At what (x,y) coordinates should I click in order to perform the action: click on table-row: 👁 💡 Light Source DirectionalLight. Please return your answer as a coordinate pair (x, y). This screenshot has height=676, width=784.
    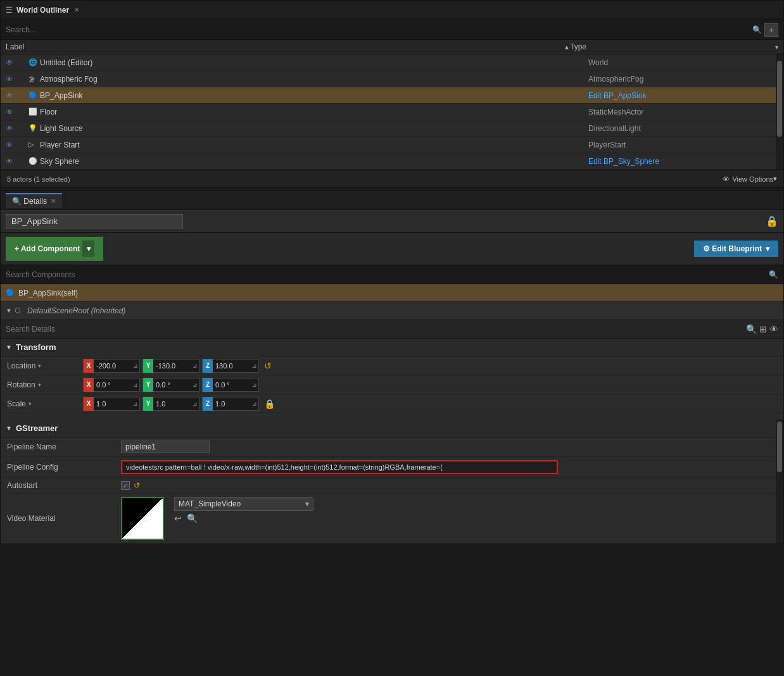
    Looking at the image, I should click on (392, 128).